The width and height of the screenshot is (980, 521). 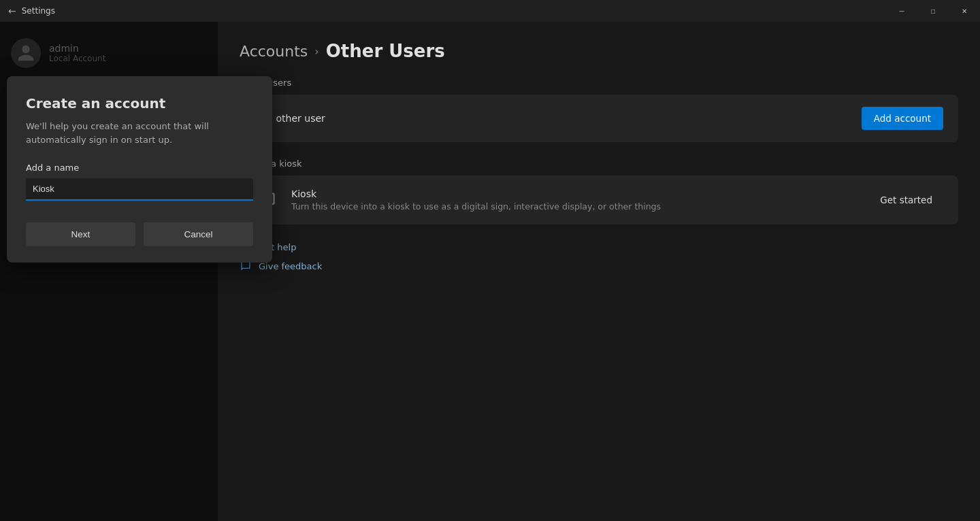 What do you see at coordinates (599, 163) in the screenshot?
I see `kiosk-section-title: Set up a kiosk` at bounding box center [599, 163].